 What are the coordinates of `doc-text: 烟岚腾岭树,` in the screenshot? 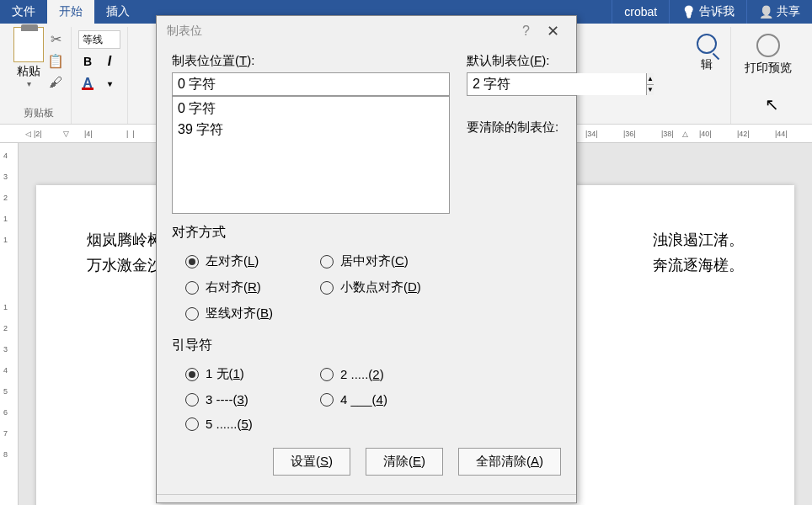 It's located at (126, 240).